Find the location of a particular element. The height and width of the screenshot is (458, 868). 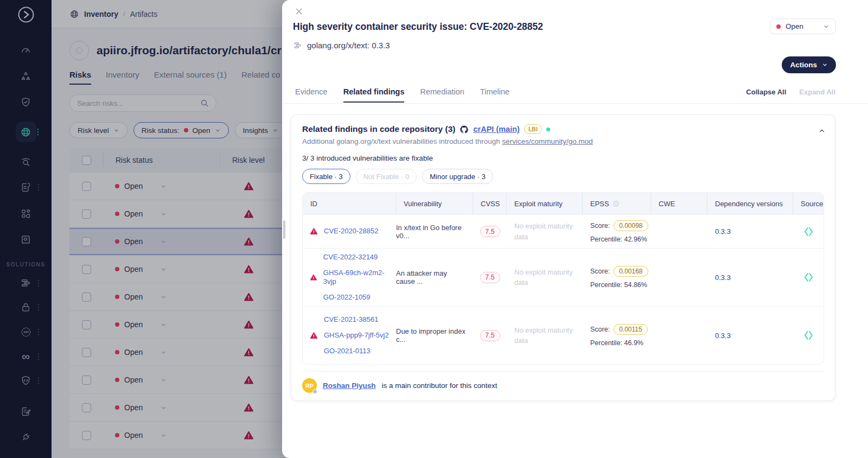

fixability-chips: Fixable · 3 Not Fixable · 0 Minor upgrad… is located at coordinates (563, 176).